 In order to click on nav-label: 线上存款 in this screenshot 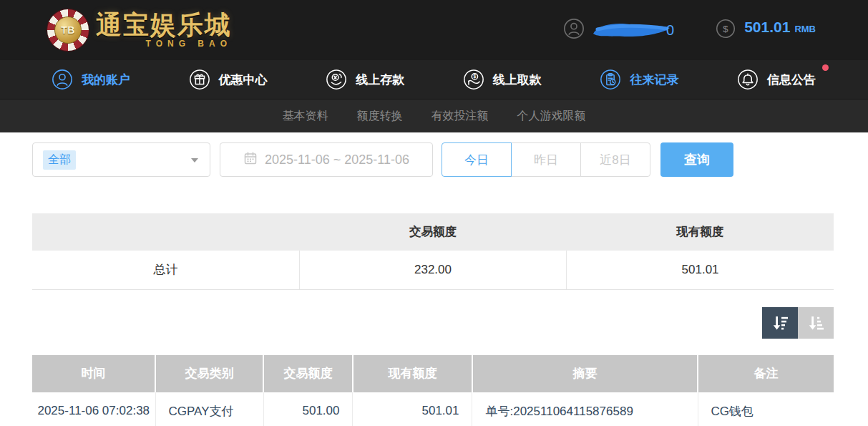, I will do `click(380, 80)`.